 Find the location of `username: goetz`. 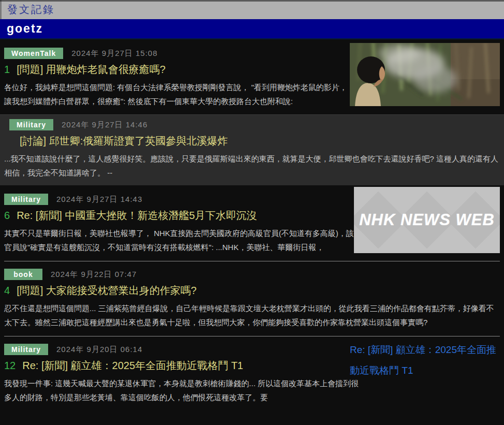

username: goetz is located at coordinates (25, 29).